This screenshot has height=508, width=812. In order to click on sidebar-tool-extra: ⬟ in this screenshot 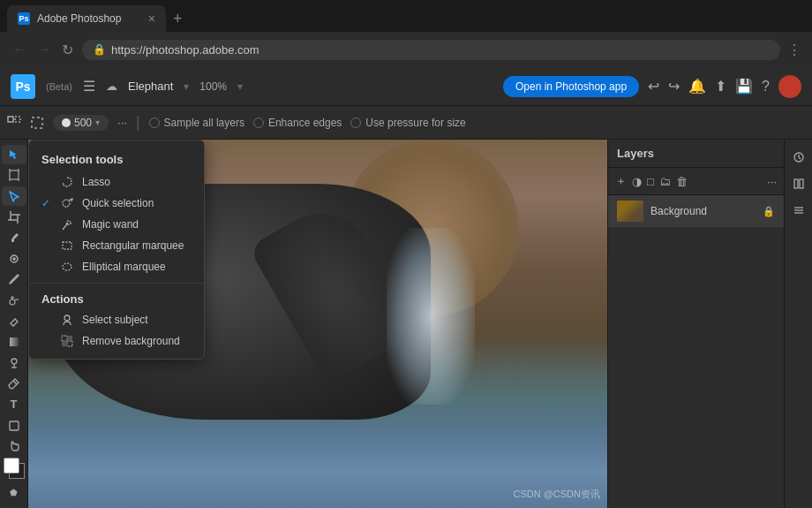, I will do `click(14, 495)`.